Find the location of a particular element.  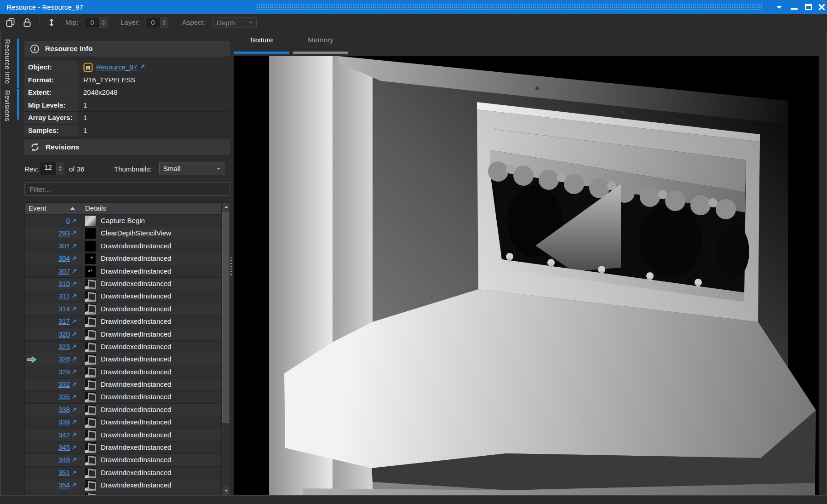

event-id-link: 354 is located at coordinates (47, 485).